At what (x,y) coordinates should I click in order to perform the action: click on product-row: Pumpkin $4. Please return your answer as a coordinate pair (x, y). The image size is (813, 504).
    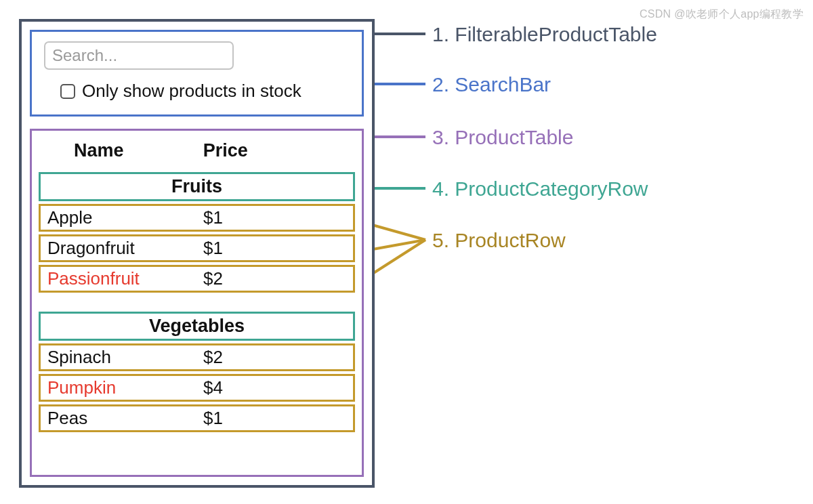
    Looking at the image, I should click on (196, 387).